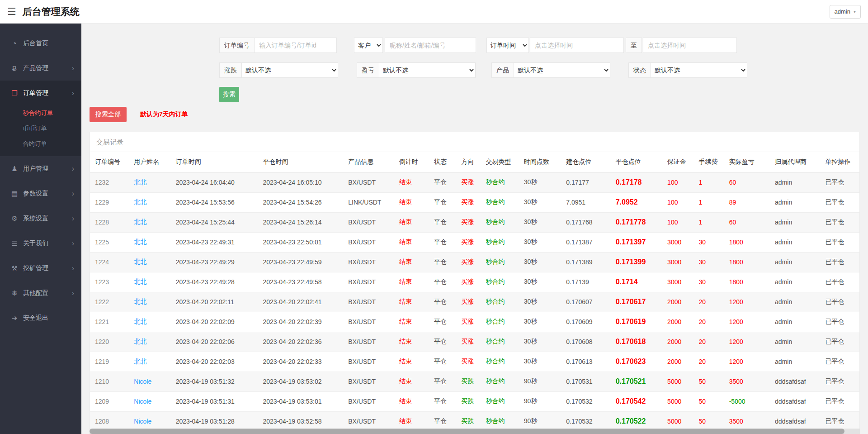 This screenshot has width=868, height=434. What do you see at coordinates (586, 302) in the screenshot?
I see `cell-open_price: 0.170607` at bounding box center [586, 302].